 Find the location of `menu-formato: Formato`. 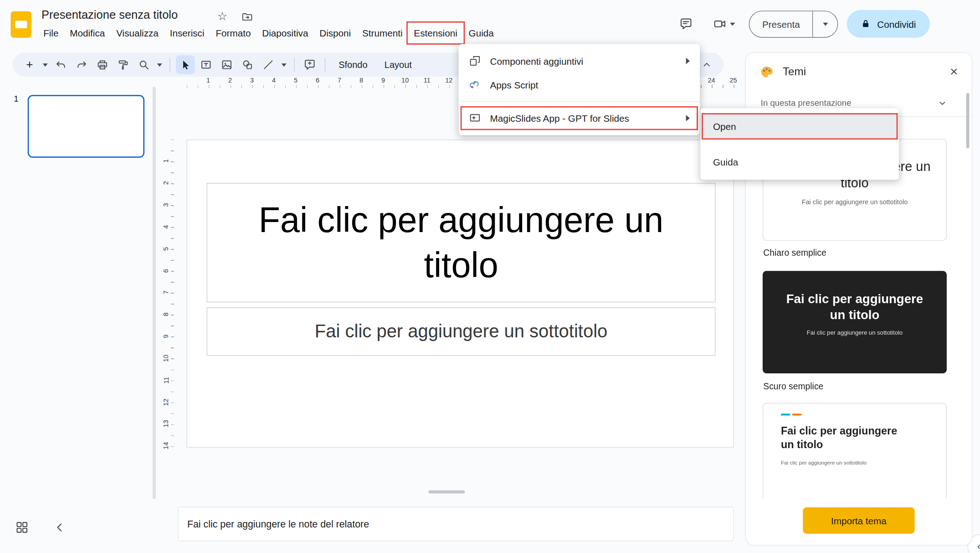

menu-formato: Formato is located at coordinates (233, 33).